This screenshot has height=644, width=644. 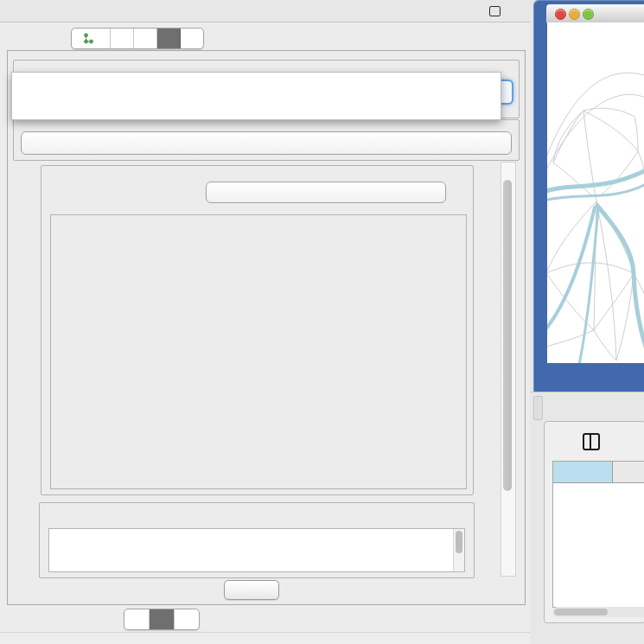 What do you see at coordinates (587, 406) in the screenshot?
I see `table-panel-strip` at bounding box center [587, 406].